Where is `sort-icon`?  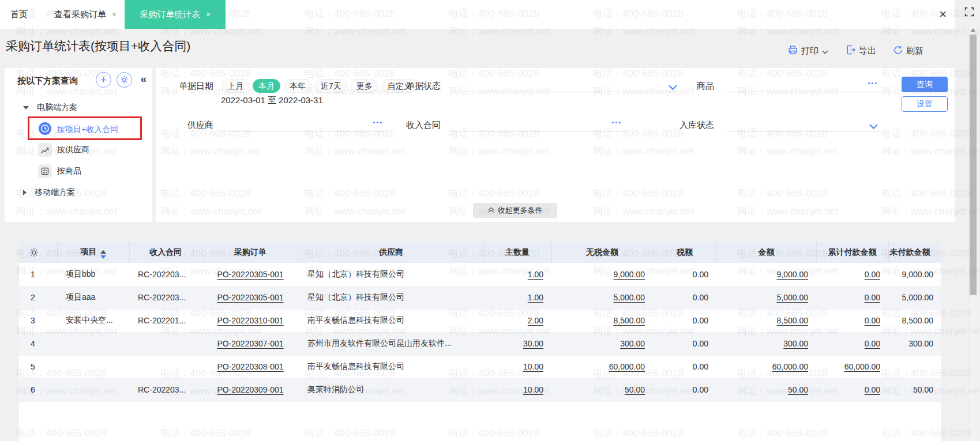 sort-icon is located at coordinates (103, 255).